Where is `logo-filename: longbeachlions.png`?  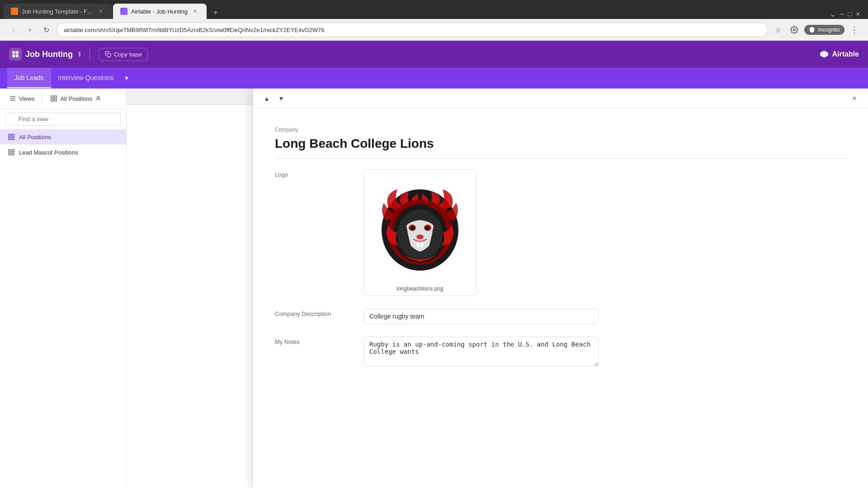
logo-filename: longbeachlions.png is located at coordinates (420, 289).